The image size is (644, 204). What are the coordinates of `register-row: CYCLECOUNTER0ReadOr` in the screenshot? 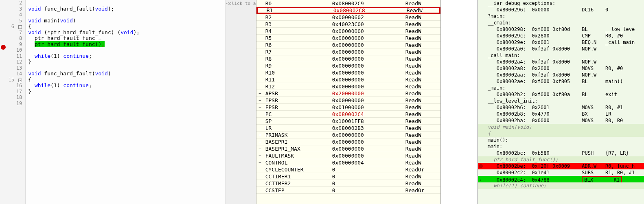 It's located at (348, 169).